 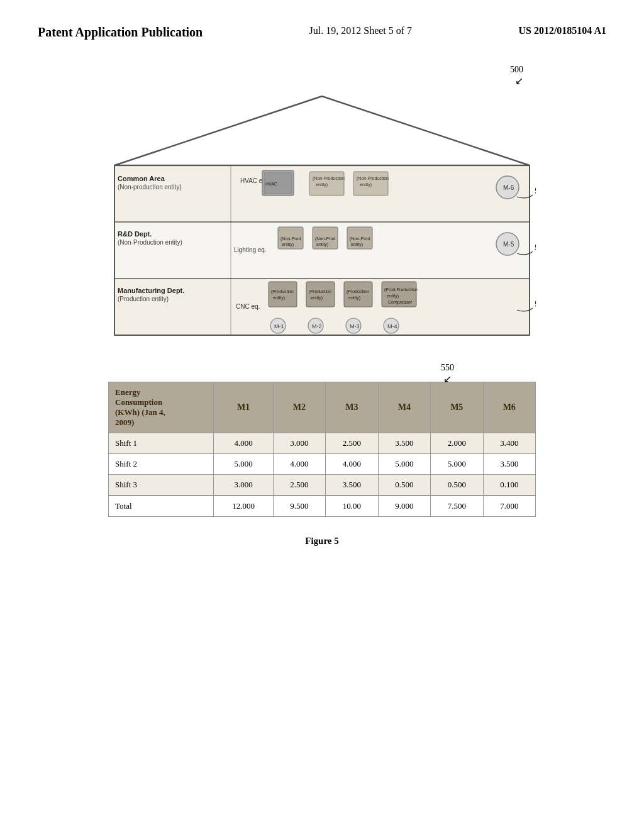 What do you see at coordinates (161, 464) in the screenshot?
I see `row-label: Shift 2` at bounding box center [161, 464].